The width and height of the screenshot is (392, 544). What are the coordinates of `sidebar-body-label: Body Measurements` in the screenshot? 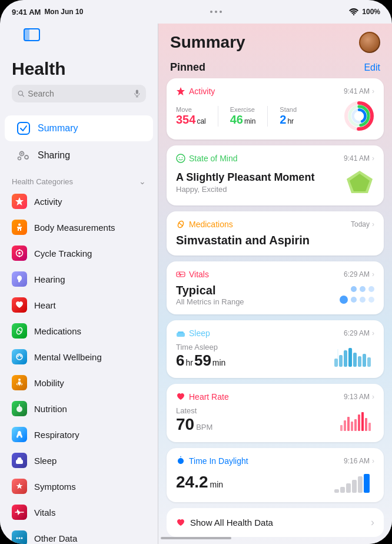 It's located at (75, 227).